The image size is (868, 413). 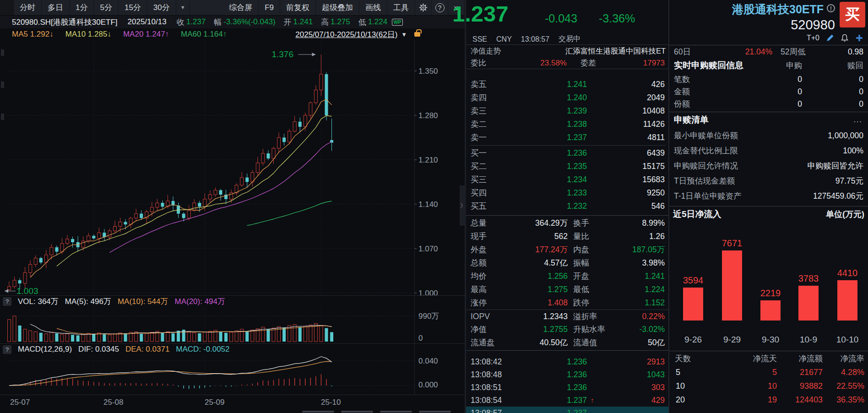 What do you see at coordinates (836, 166) in the screenshot?
I see `redeem-value: 申购赎回皆允许` at bounding box center [836, 166].